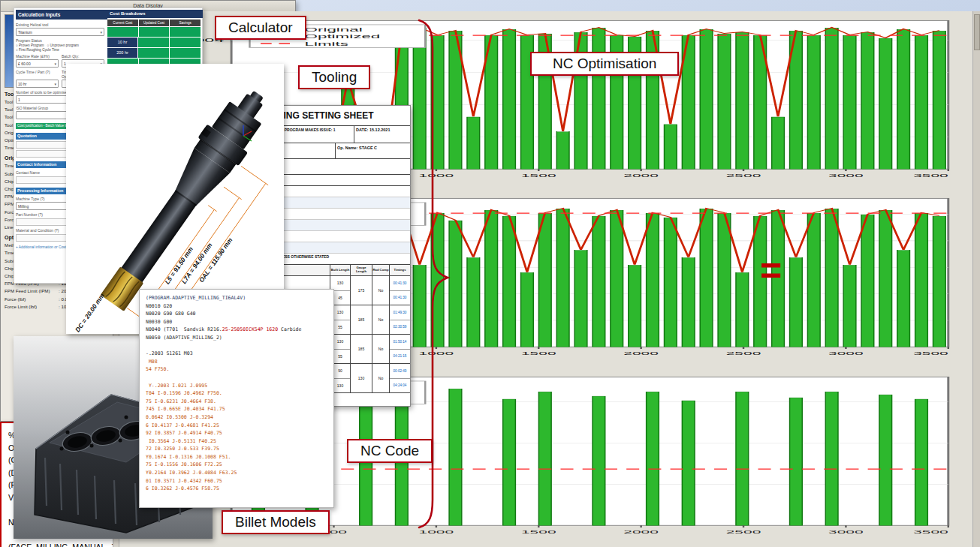  What do you see at coordinates (237, 386) in the screenshot?
I see `code-line: Y-.2003 I.021 J.0995` at bounding box center [237, 386].